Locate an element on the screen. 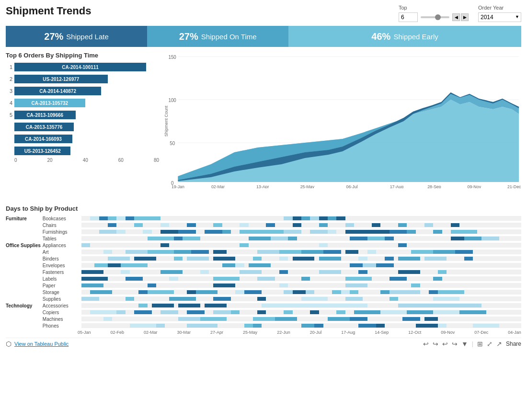 This screenshot has height=420, width=527. top-arrow-left: ◀ is located at coordinates (456, 17).